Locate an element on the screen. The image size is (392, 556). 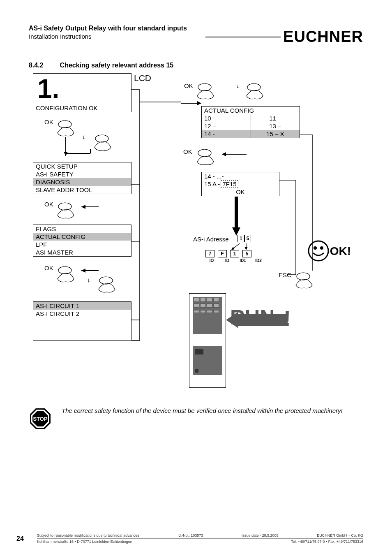
addr-digit: 5 is located at coordinates (248, 239).